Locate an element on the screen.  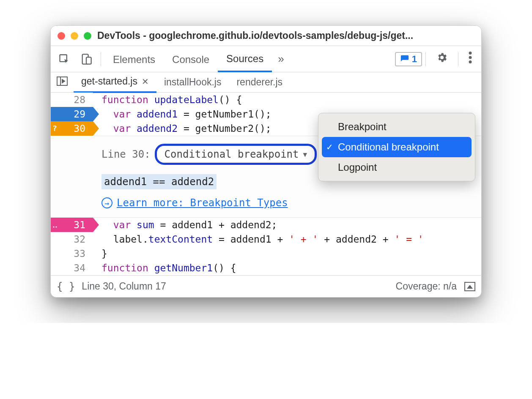
dropdown-value: Conditional breakpoint is located at coordinates (232, 154).